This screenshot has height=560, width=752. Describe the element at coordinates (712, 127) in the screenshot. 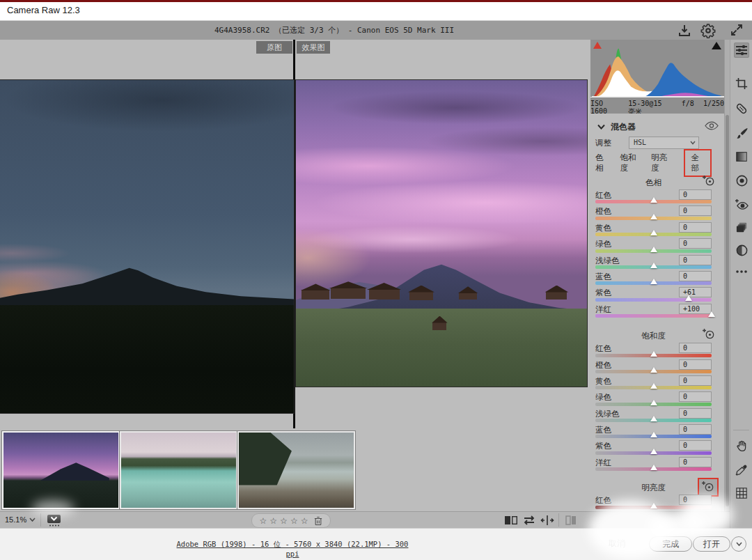

I see `preview-eye-icon` at that location.